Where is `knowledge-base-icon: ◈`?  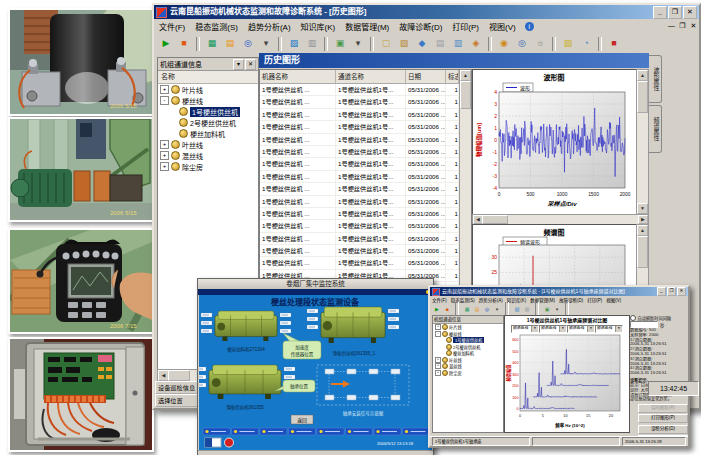
knowledge-base-icon: ◈ is located at coordinates (476, 44).